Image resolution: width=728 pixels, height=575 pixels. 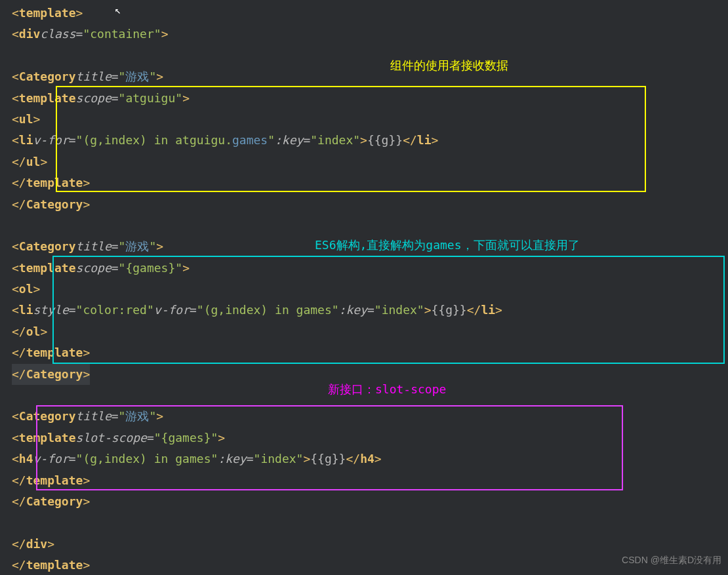 I want to click on cursor-icon: ↖, so click(x=120, y=7).